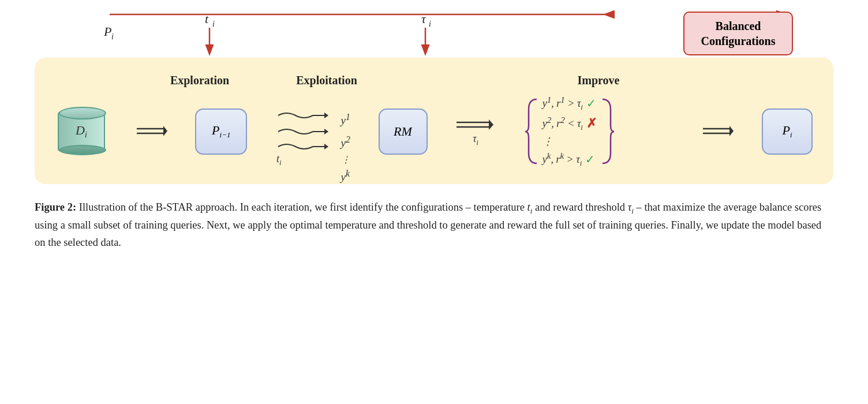 The image size is (868, 404). I want to click on arrow-rm-to-brace: τi, so click(476, 132).